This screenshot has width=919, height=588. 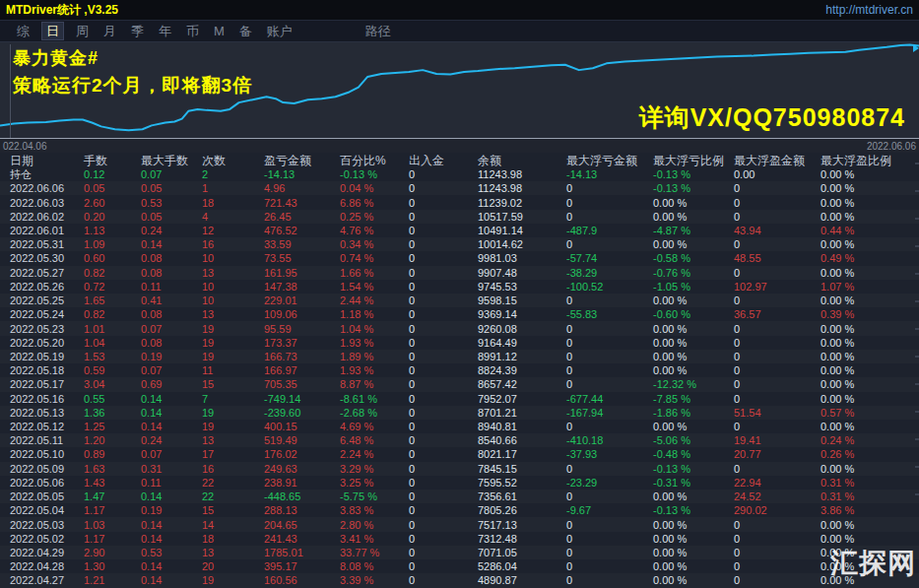 I want to click on cell-次数: 16, so click(x=232, y=469).